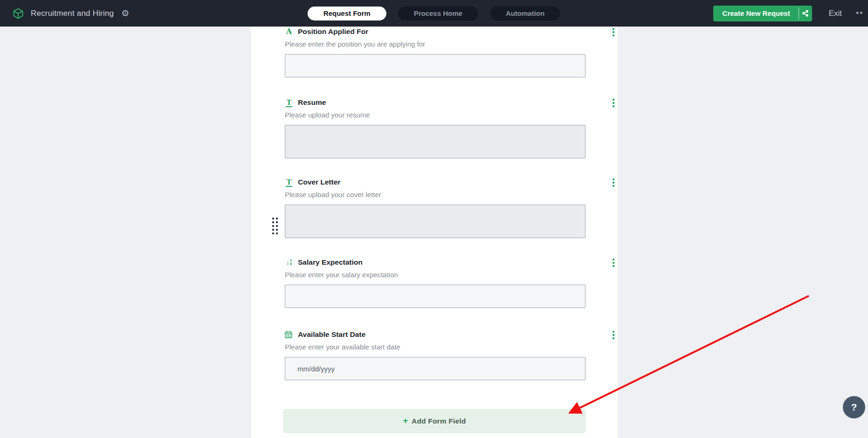 This screenshot has height=438, width=868. What do you see at coordinates (435, 103) in the screenshot?
I see `field-header: T Resume` at bounding box center [435, 103].